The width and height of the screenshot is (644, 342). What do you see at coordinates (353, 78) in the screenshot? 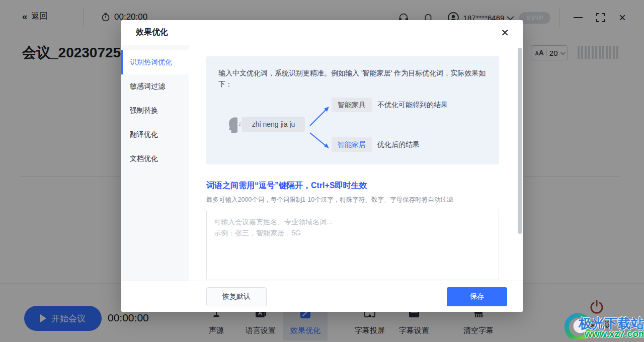
I see `hotword-description: 输入中文优化词，系统识别更精准。例如输入 '智能家居' 作为目标优化词，实际效果…` at bounding box center [353, 78].